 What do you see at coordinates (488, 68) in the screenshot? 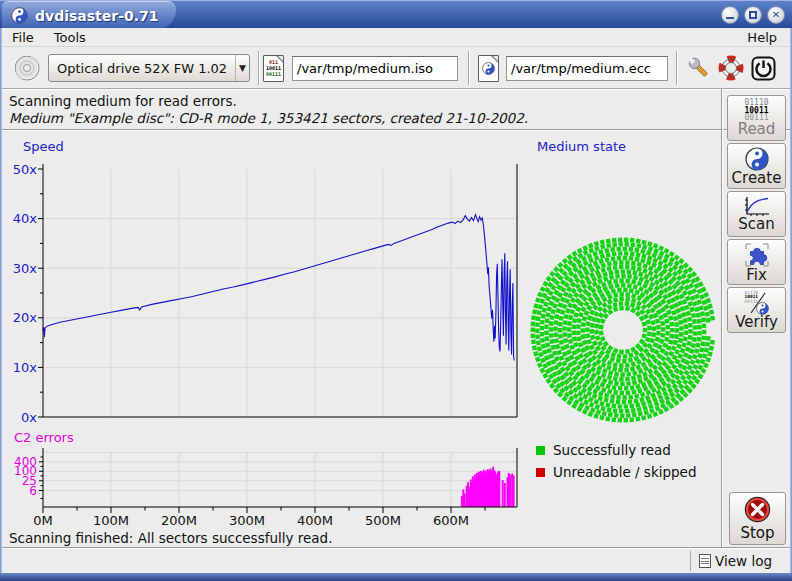
I see `ecc-file-icon` at bounding box center [488, 68].